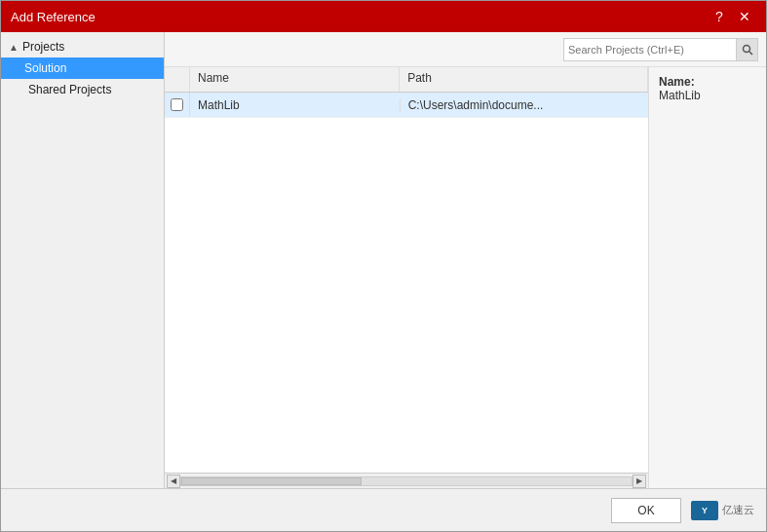 The height and width of the screenshot is (532, 767). I want to click on projects-section: ▲ Projects, so click(82, 47).